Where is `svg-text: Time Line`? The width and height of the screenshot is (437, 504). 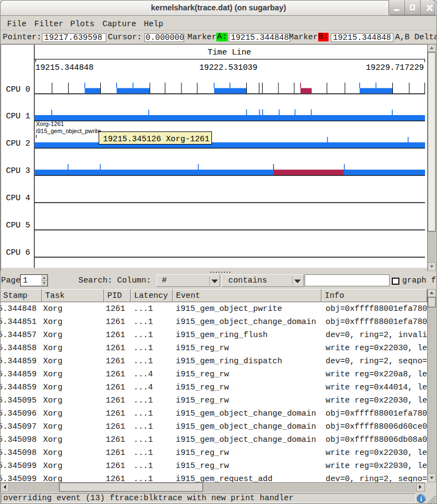 svg-text: Time Line is located at coordinates (229, 52).